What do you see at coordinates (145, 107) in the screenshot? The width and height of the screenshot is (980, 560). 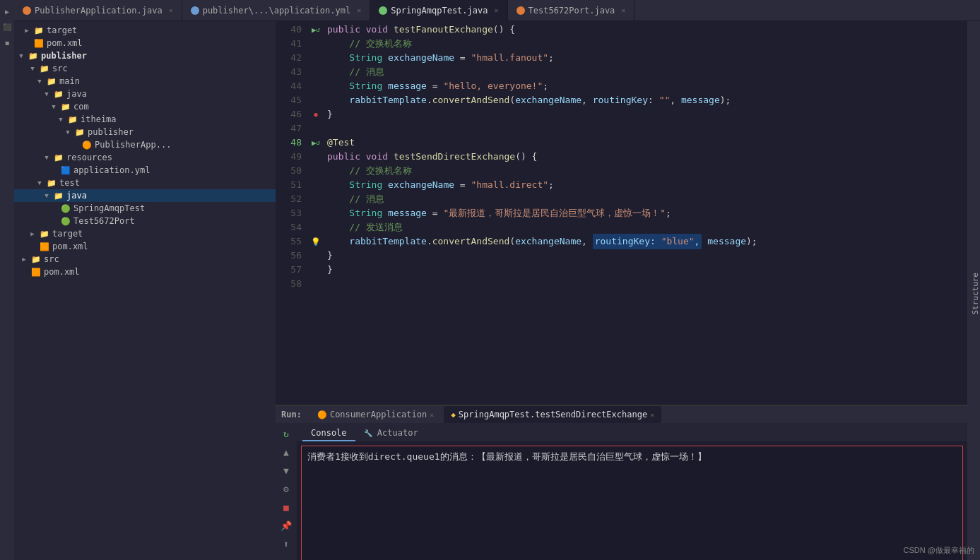 I see `tree-item-com: ▼ 📁 com` at bounding box center [145, 107].